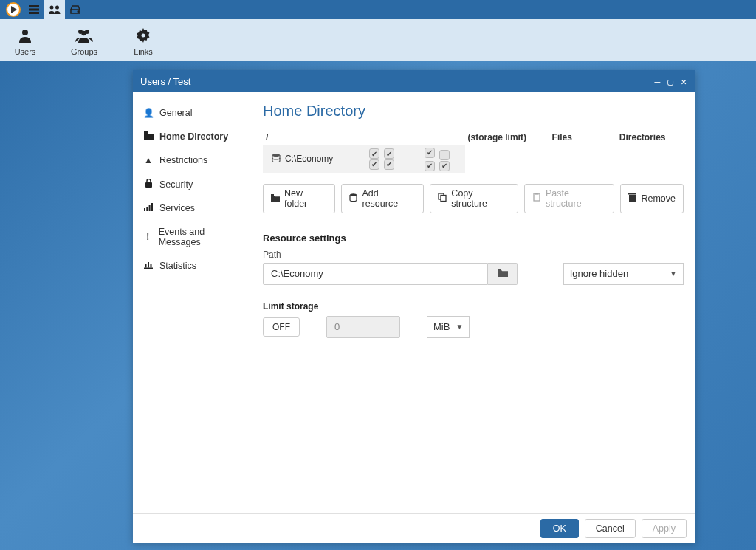  What do you see at coordinates (299, 199) in the screenshot?
I see `new-folder-button: New folder` at bounding box center [299, 199].